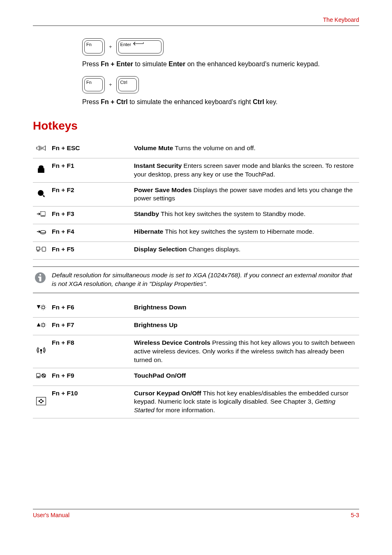 The width and height of the screenshot is (392, 555). What do you see at coordinates (196, 402) in the screenshot?
I see `table-row: Fn + F10 Cursor Keypad On/Off This hot k…` at bounding box center [196, 402].